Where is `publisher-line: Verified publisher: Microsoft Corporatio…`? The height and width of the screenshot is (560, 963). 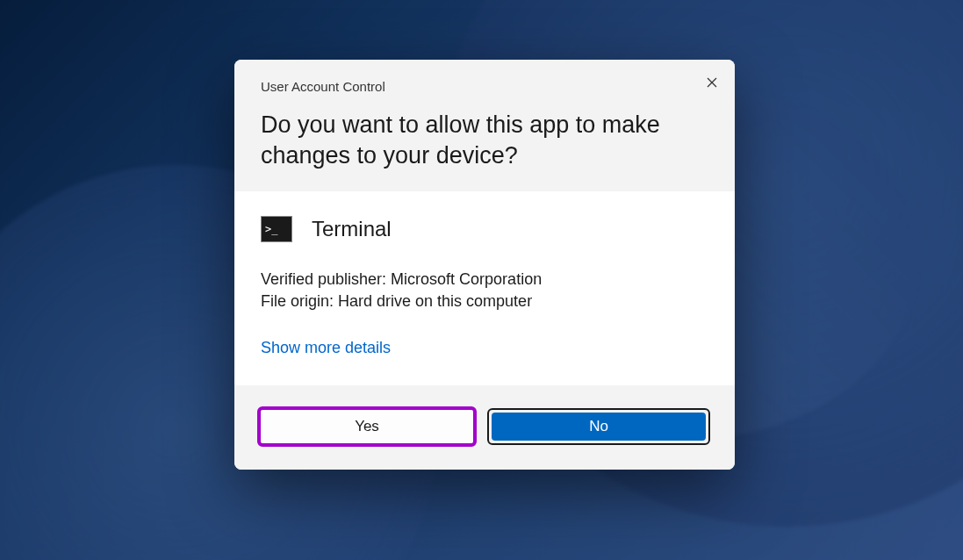
publisher-line: Verified publisher: Microsoft Corporatio… is located at coordinates (485, 279).